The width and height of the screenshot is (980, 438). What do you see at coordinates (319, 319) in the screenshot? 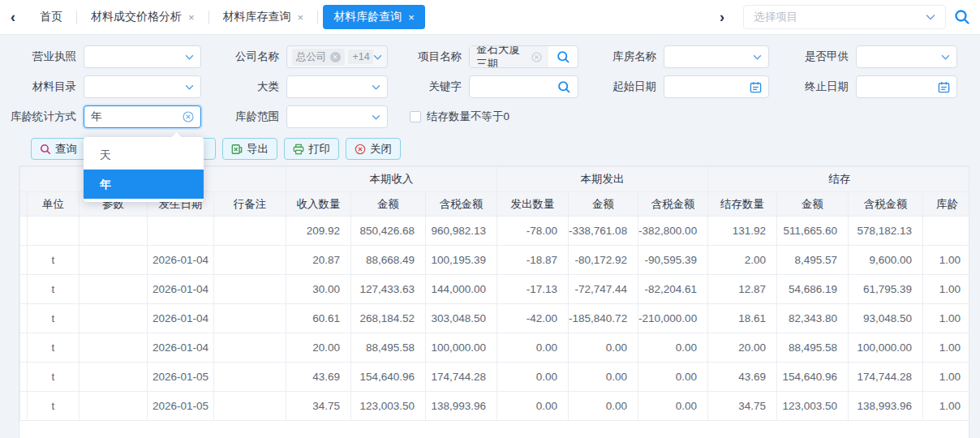
I see `table-cell: 60.61` at bounding box center [319, 319].